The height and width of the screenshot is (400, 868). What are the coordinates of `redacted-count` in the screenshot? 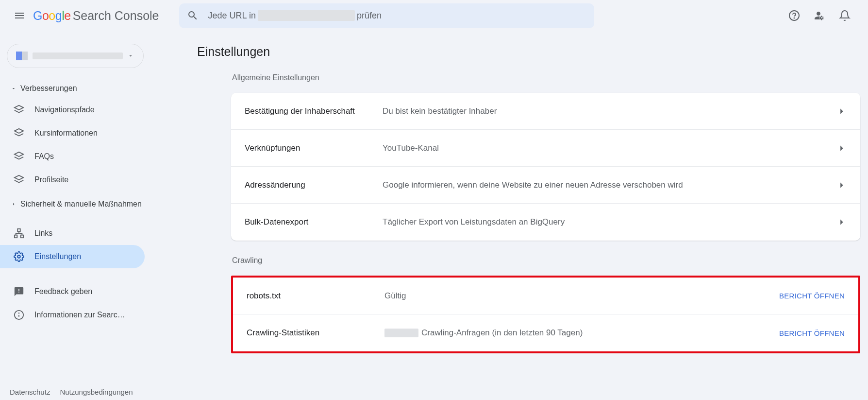 It's located at (401, 333).